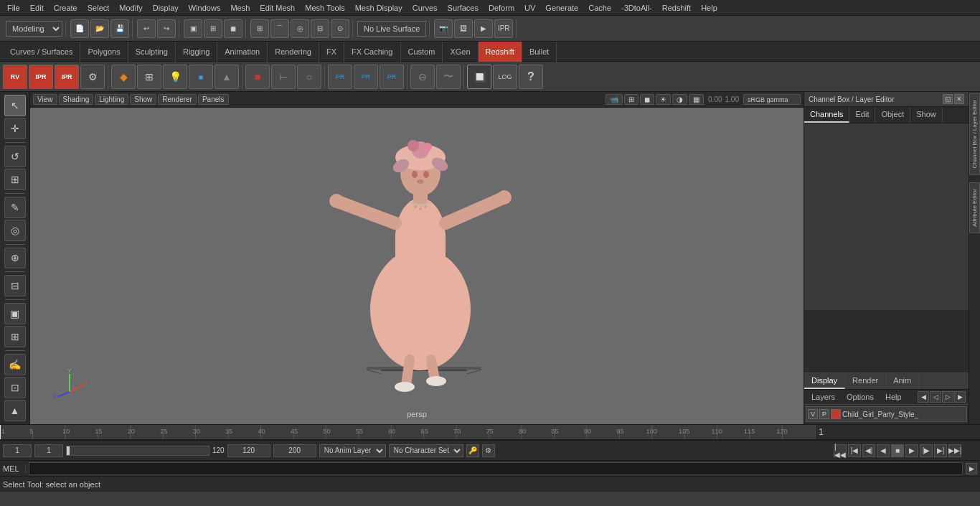  What do you see at coordinates (854, 451) in the screenshot?
I see `prev-key-btn: |◀` at bounding box center [854, 451].